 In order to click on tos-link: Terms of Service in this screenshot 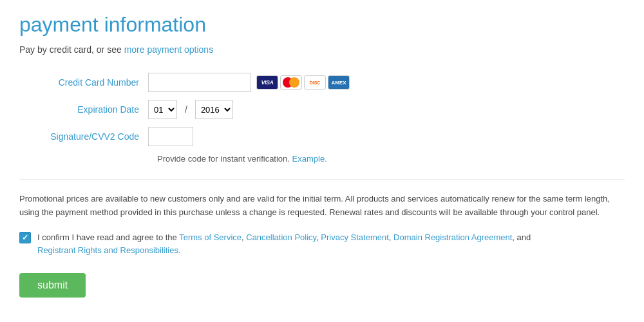, I will do `click(210, 237)`.